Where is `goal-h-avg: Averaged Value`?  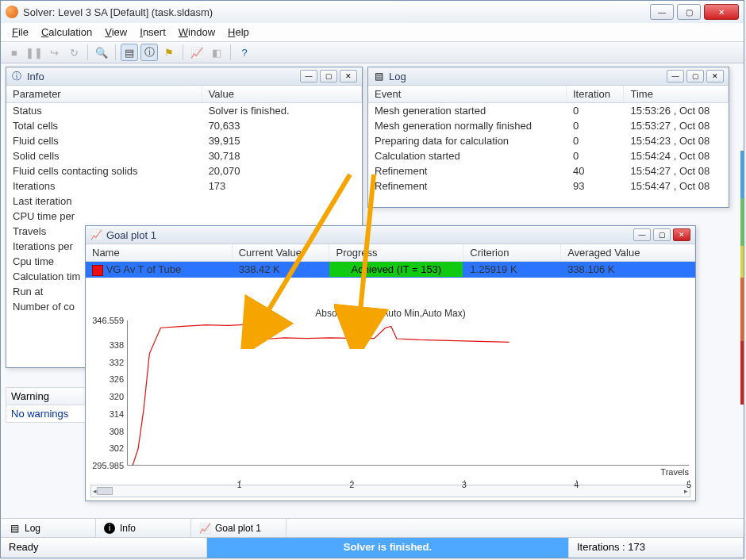
goal-h-avg: Averaged Value is located at coordinates (629, 253).